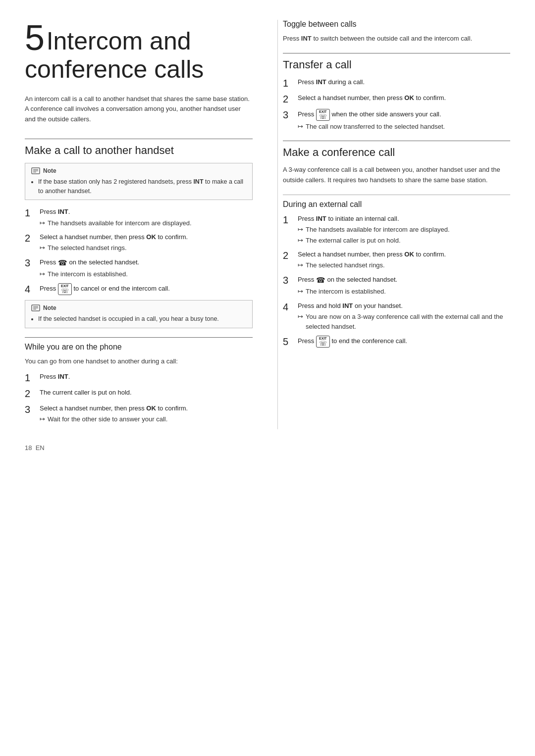  What do you see at coordinates (396, 24) in the screenshot?
I see `toggle-title: Toggle between calls` at bounding box center [396, 24].